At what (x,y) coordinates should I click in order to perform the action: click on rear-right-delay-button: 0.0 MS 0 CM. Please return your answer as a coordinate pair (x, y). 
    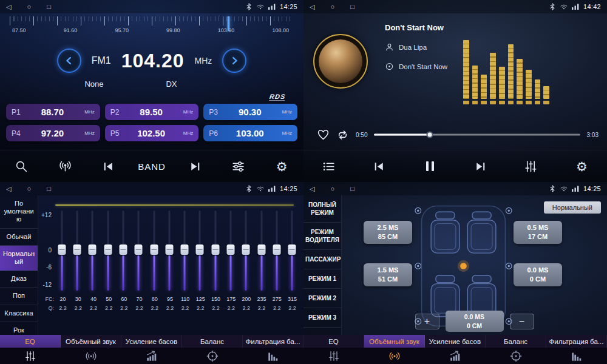
    Looking at the image, I should click on (538, 275).